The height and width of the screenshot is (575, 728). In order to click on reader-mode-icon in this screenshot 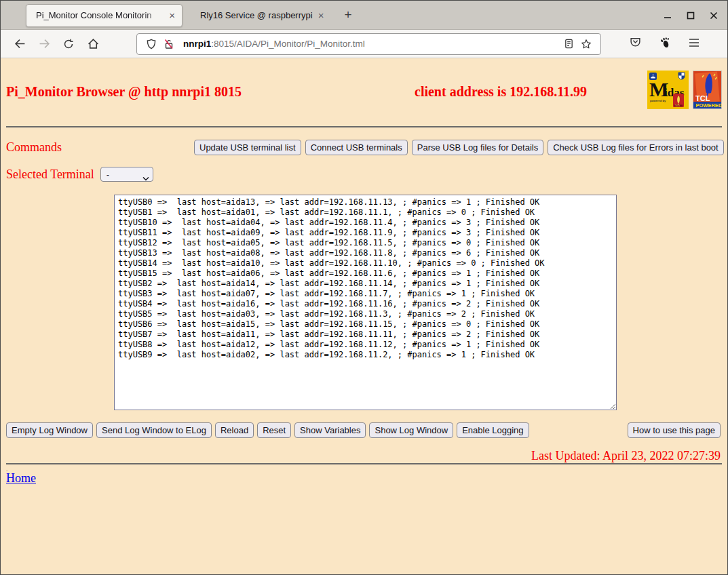, I will do `click(569, 43)`.